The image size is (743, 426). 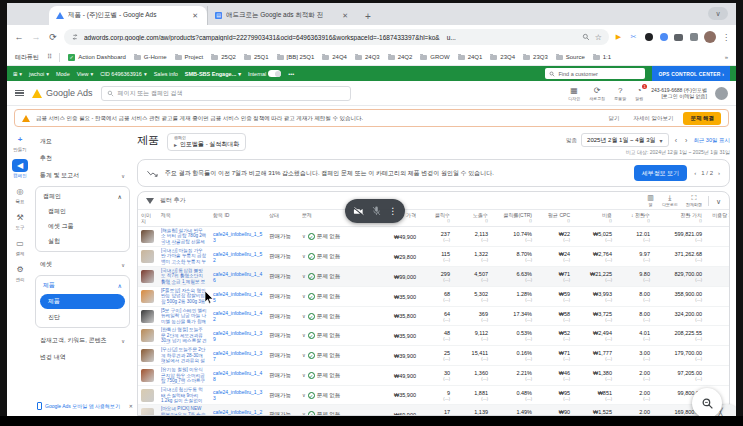 What do you see at coordinates (436, 218) in the screenshot?
I see `column-header: 클릭수⟨⟩` at bounding box center [436, 218].